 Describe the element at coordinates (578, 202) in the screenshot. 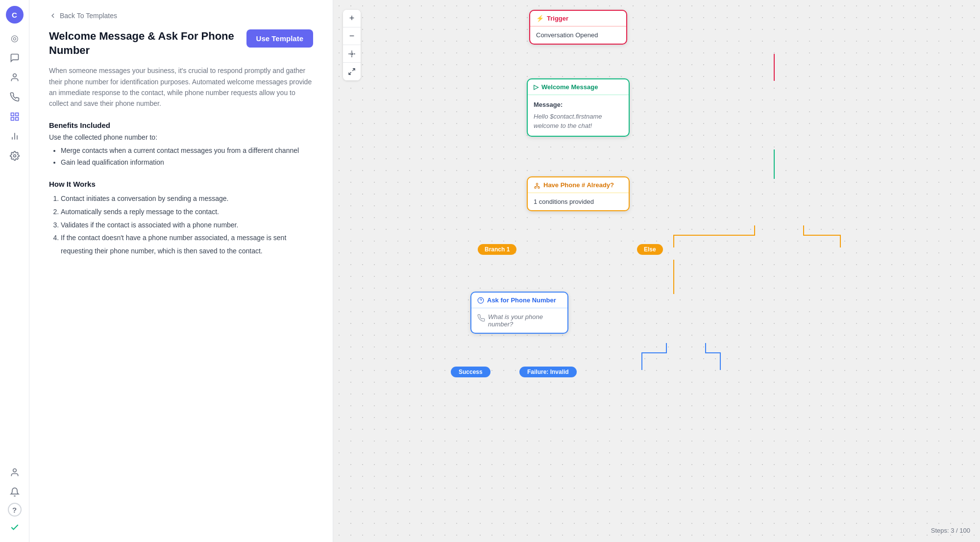

I see `branch-body: 1 conditions provided` at that location.